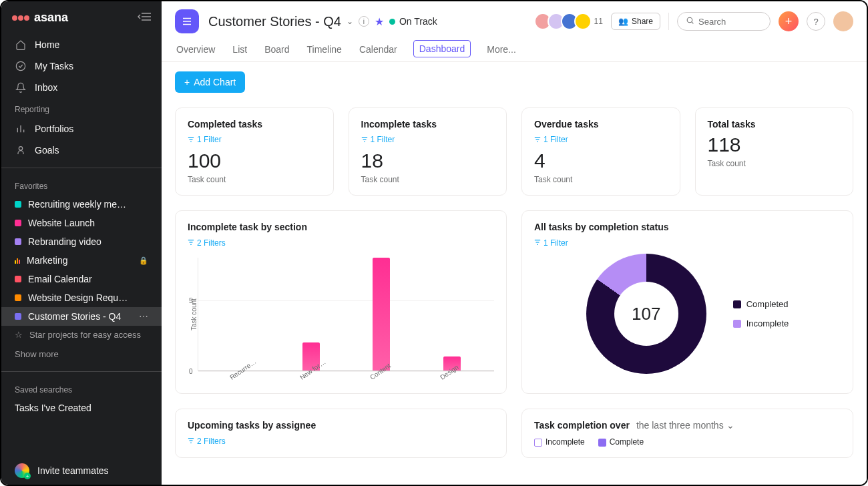  Describe the element at coordinates (81, 279) in the screenshot. I see `sidebar-favorite-item: Email Calendar` at that location.